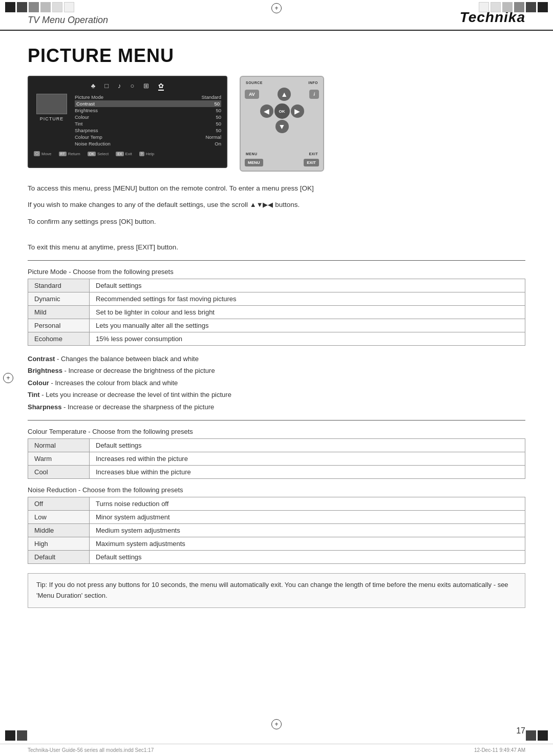  What do you see at coordinates (276, 724) in the screenshot?
I see `registration-mark-bottom` at bounding box center [276, 724].